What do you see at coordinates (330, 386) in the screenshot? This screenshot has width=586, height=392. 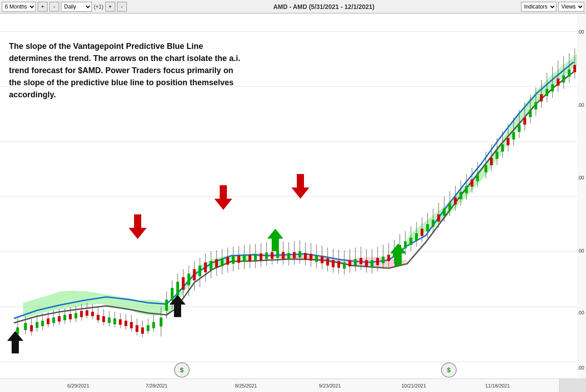 I see `x-label-923: 9/23/2021` at bounding box center [330, 386].